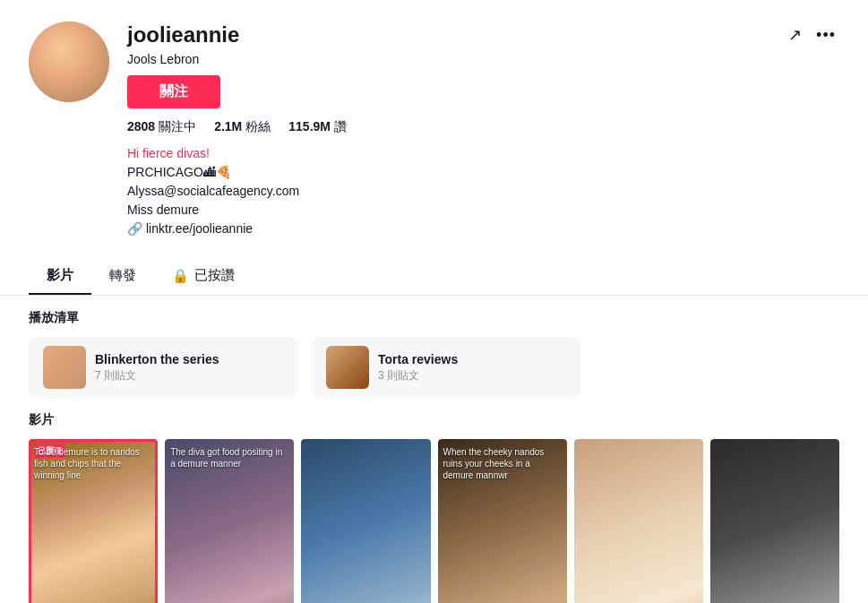 The image size is (868, 603). I want to click on followers-stat: 2.1M 粉絲, so click(242, 127).